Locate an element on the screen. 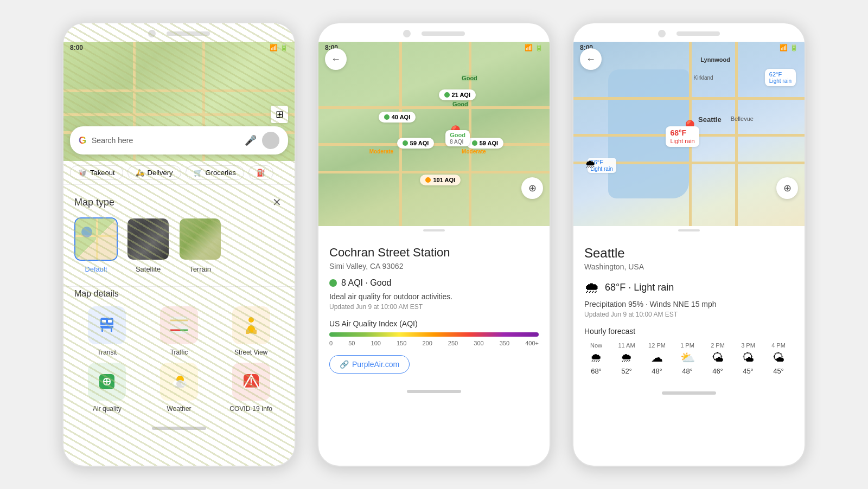 The image size is (868, 489). wifi-icon-2: 📶 is located at coordinates (528, 48).